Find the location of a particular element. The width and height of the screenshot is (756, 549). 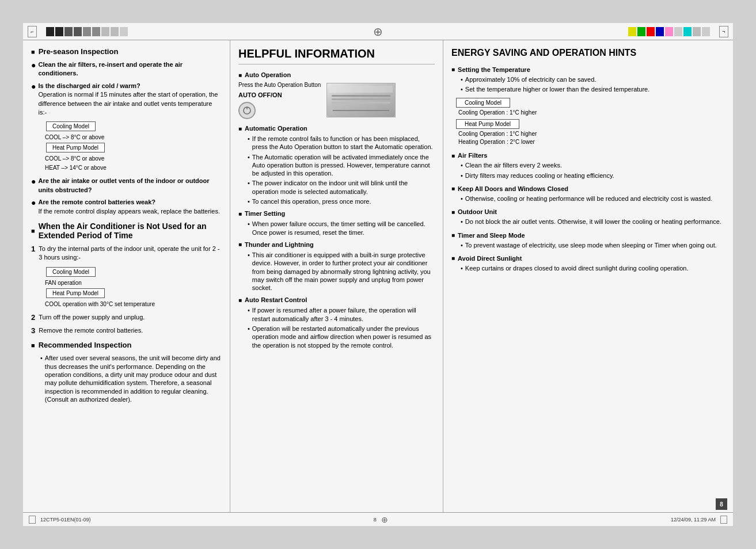

bullet-discharged-air: ● Is the discharged air cold / warm? Ope… is located at coordinates (127, 100).